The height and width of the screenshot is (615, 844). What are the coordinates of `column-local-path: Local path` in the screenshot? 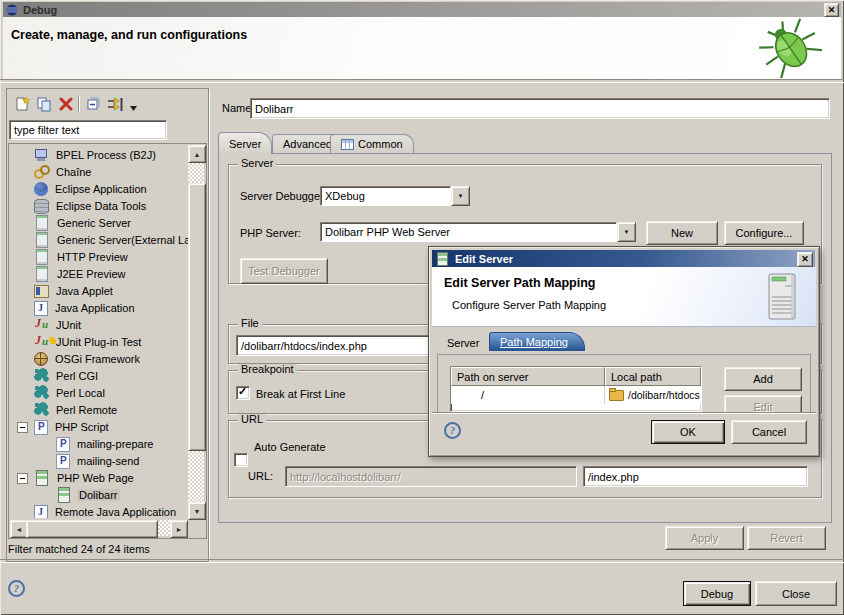 It's located at (653, 376).